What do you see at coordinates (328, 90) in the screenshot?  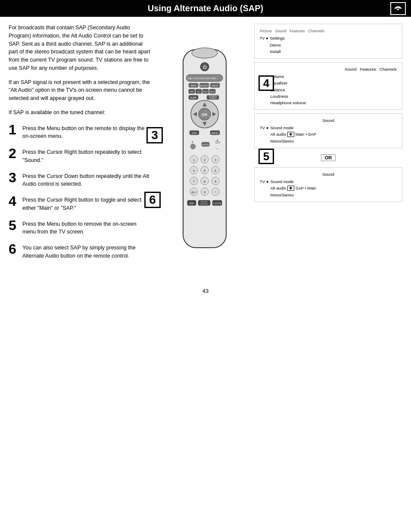 I see `diagram2-body: TV ● Volume Equalizer Balance Loudness H…` at bounding box center [328, 90].